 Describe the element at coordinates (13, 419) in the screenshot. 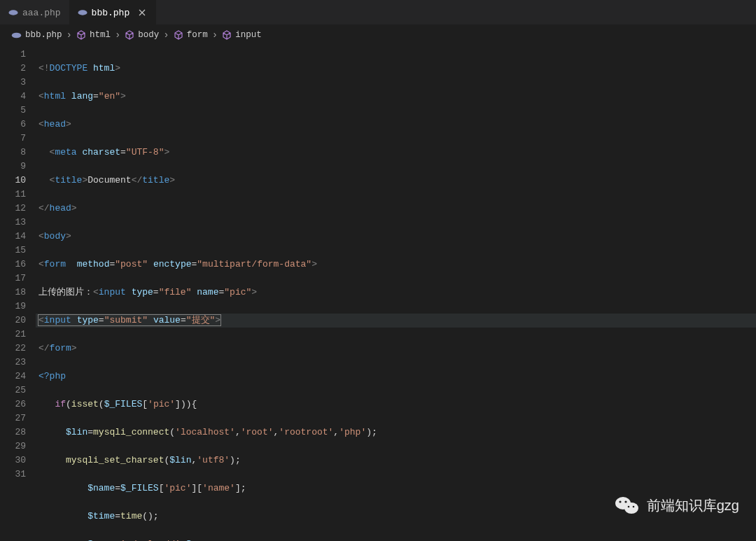

I see `line-number: 27` at that location.